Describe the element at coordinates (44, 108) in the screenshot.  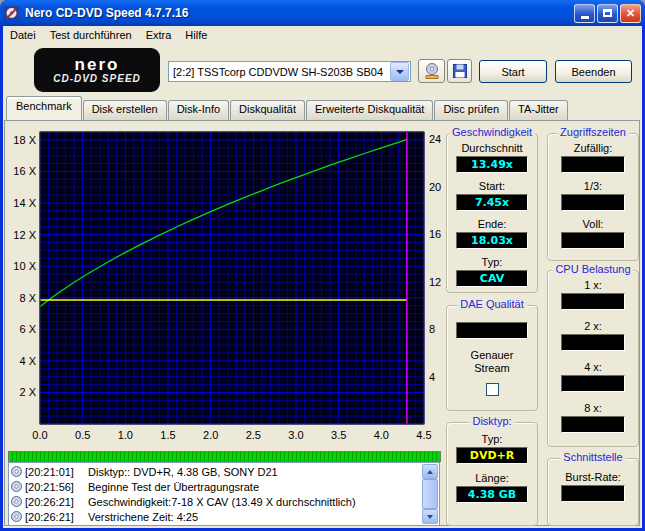
I see `tab-benchmark: Benchmark` at that location.